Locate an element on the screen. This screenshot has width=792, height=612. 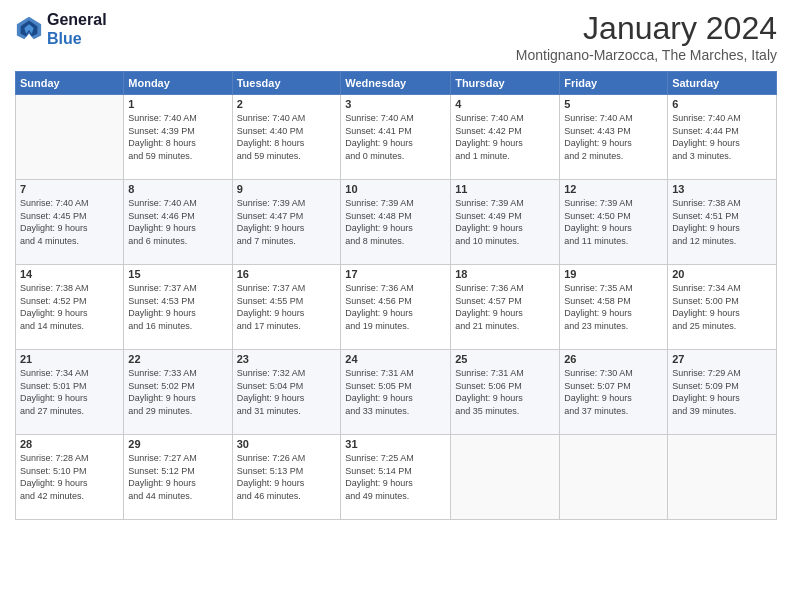
day-info: Sunrise: 7:40 AM Sunset: 4:43 PM Dayligh… is located at coordinates (614, 137).